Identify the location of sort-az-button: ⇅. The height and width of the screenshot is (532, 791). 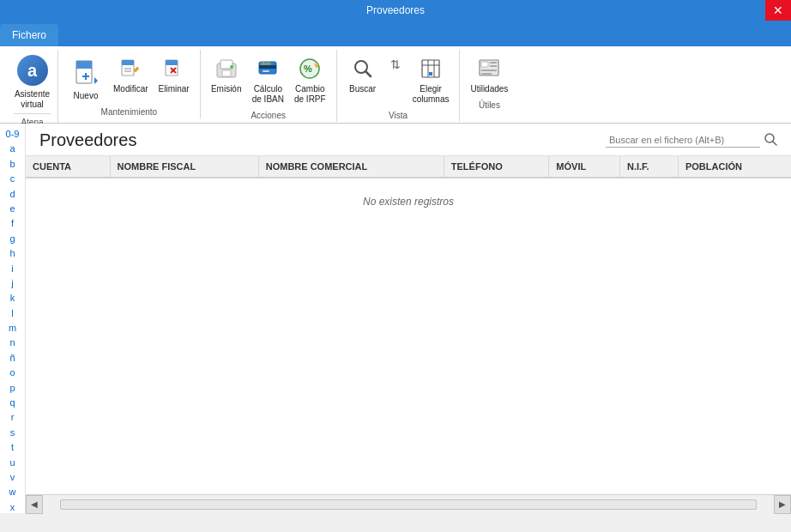
(396, 64).